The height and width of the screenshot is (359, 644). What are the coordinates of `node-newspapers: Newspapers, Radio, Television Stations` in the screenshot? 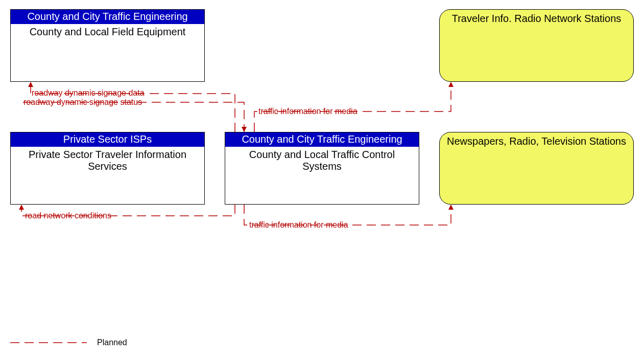 It's located at (536, 168).